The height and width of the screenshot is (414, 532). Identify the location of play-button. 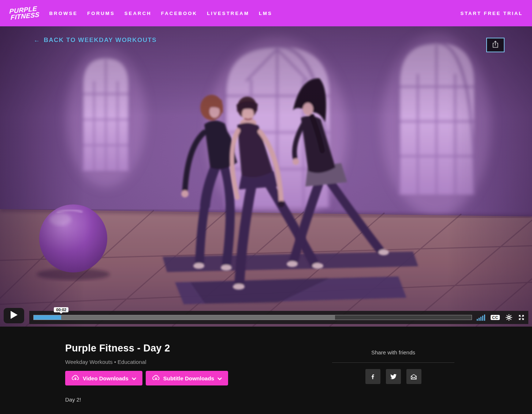
(14, 316).